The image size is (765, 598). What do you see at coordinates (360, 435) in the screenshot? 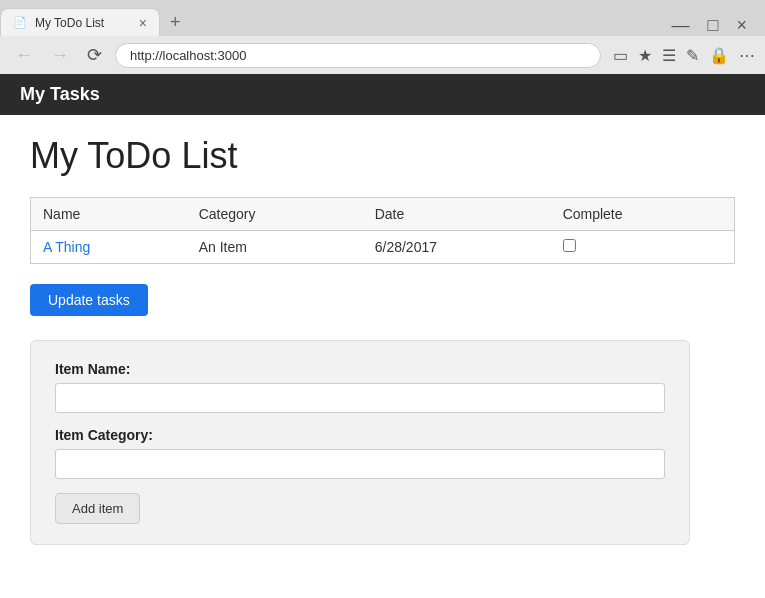
I see `item-category-label: Item Category:` at bounding box center [360, 435].